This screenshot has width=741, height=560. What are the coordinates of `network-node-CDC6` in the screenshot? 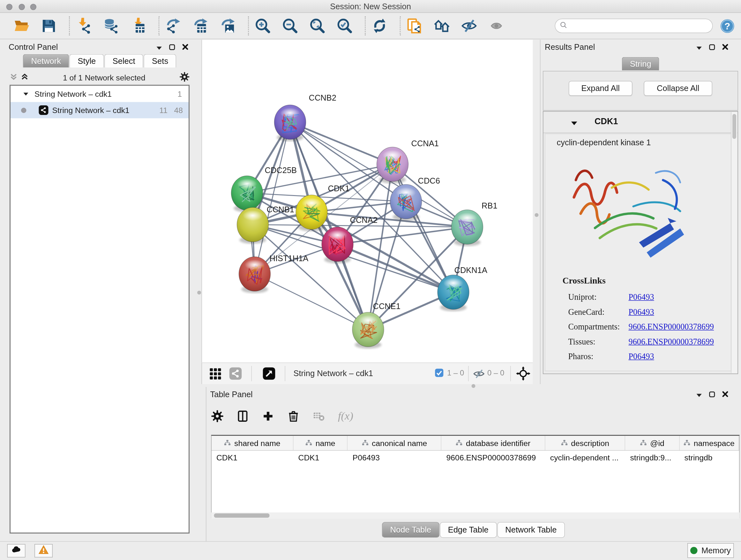 It's located at (406, 203).